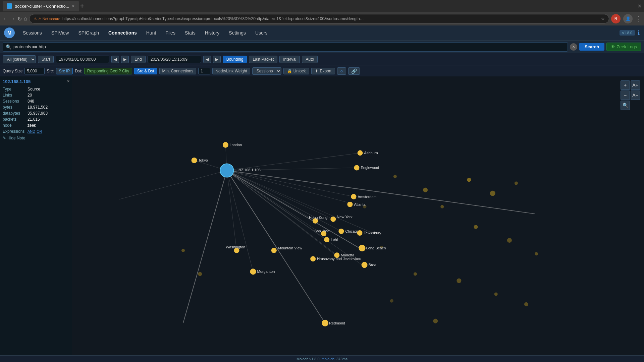 This screenshot has width=644, height=362. What do you see at coordinates (322, 19) in the screenshot?
I see `address-bar-row: ← → ↻ ⌂ ⚠ ⚠ Not secure https://localhost…` at bounding box center [322, 19].